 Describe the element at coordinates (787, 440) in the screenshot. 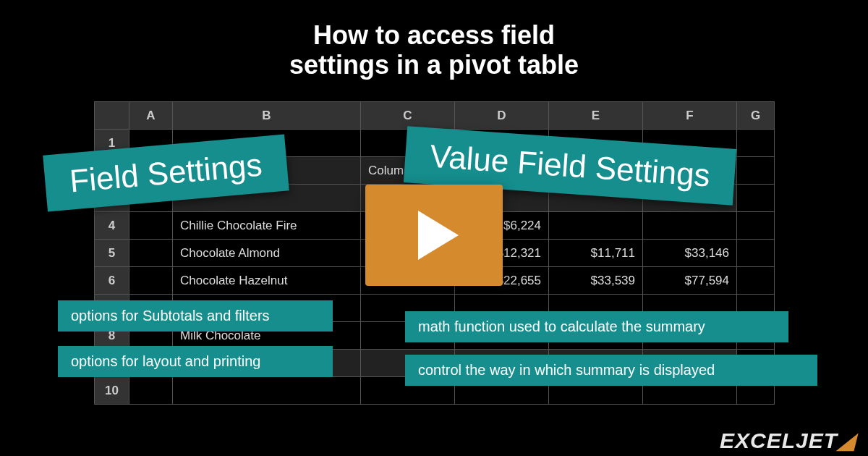

I see `exceljet-logo: EXCELJET◢` at that location.